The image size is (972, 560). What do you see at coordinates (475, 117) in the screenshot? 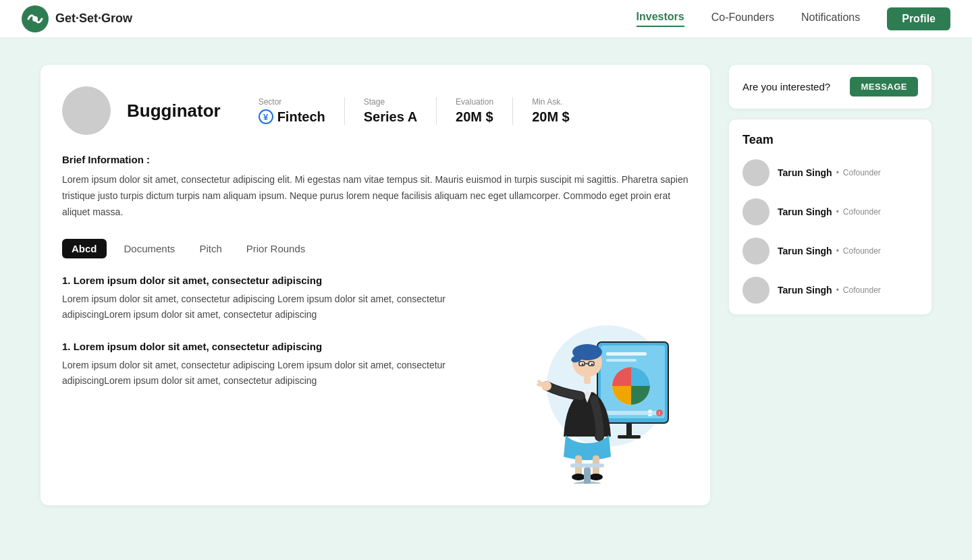
I see `evaluation-value: 20M $` at bounding box center [475, 117].